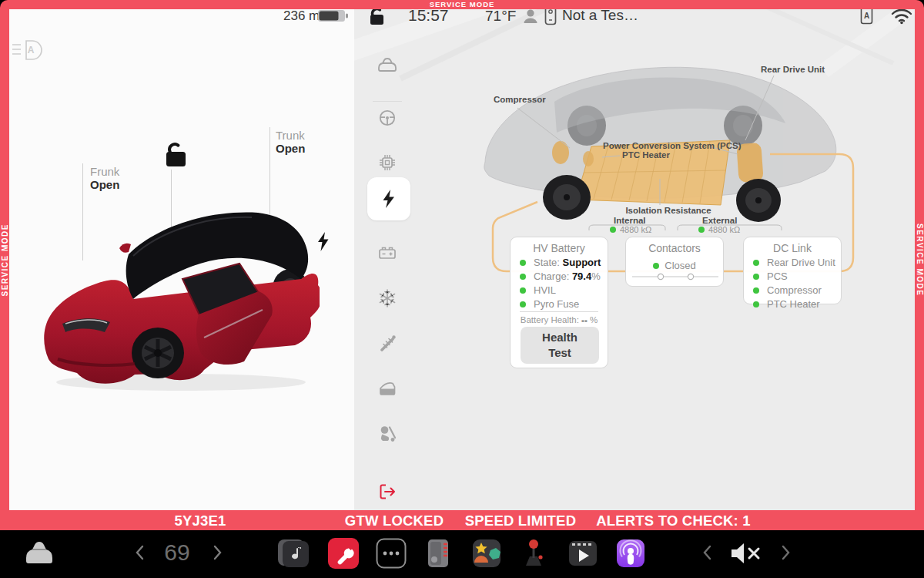  I want to click on trunk-status: Trunk Open, so click(290, 142).